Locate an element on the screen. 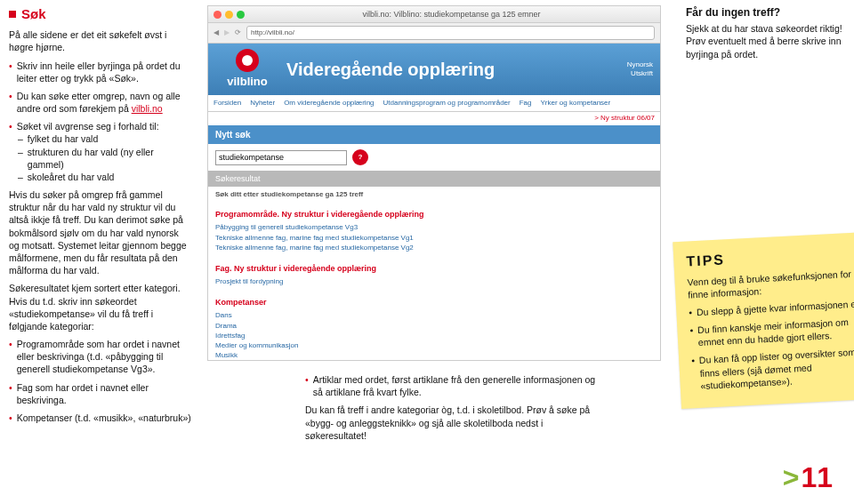  bullet-text: Søket vil avgrense seg i forhald til: is located at coordinates (88, 126).